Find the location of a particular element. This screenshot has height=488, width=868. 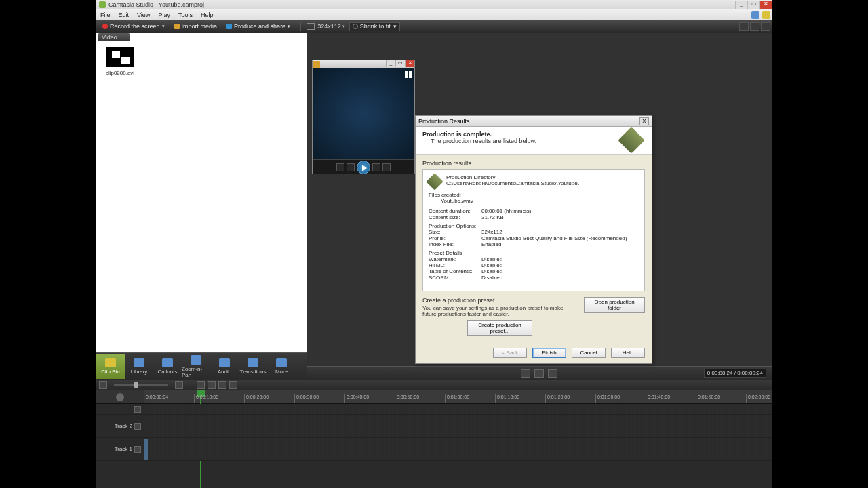

dialog-body: Production results Production Directory:… is located at coordinates (534, 248).